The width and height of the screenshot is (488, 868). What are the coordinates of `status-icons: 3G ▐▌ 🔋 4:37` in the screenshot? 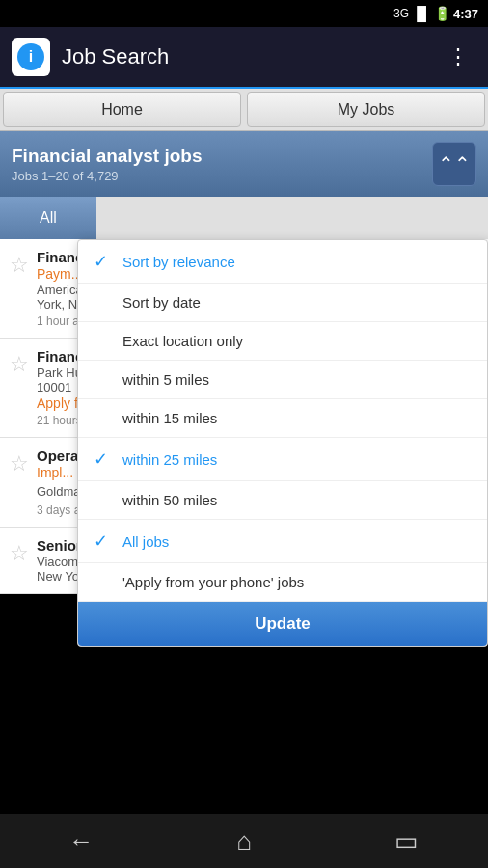 It's located at (436, 14).